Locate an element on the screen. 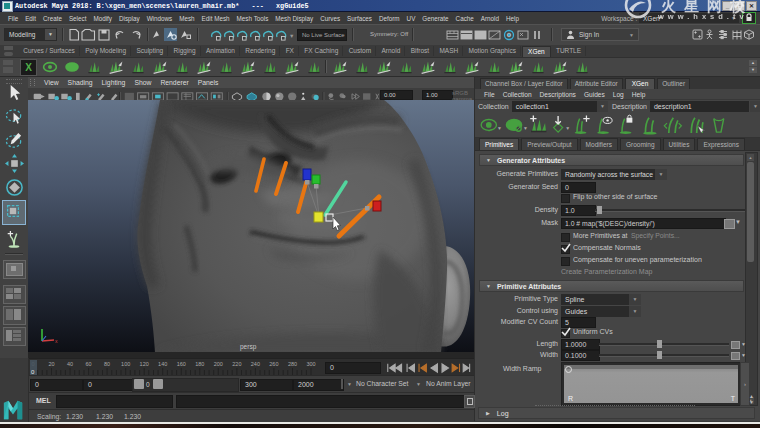 This screenshot has width=760, height=428. svg-text: 40 is located at coordinates (70, 364).